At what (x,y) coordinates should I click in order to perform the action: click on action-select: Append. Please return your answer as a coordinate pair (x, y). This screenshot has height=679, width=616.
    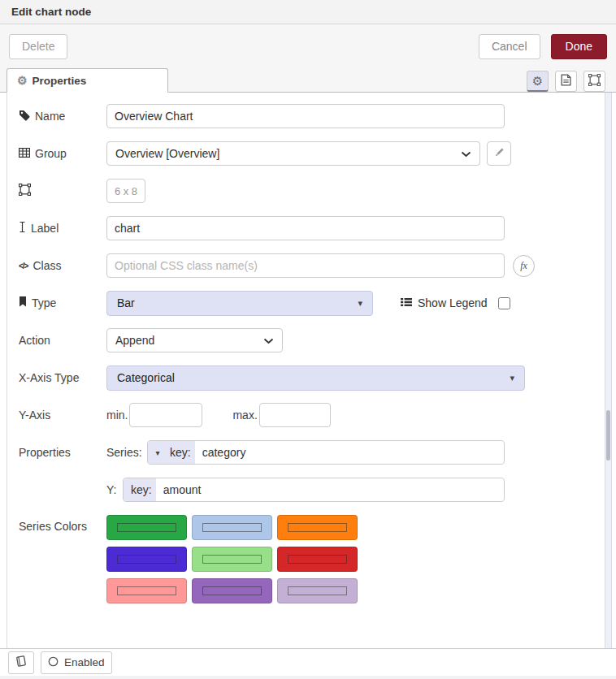
    Looking at the image, I should click on (195, 340).